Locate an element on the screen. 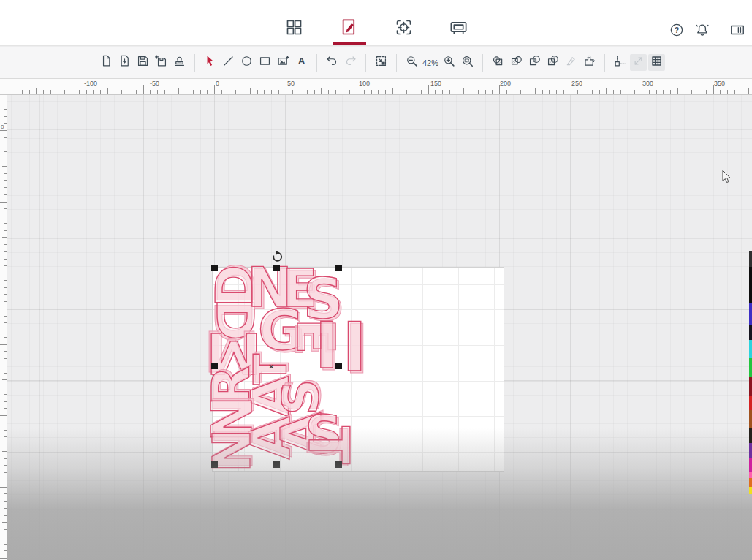 This screenshot has width=752, height=560. knife-button is located at coordinates (571, 63).